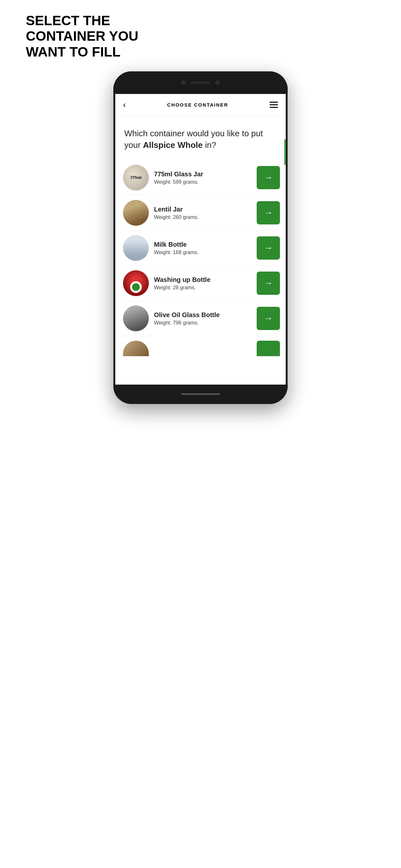 The width and height of the screenshot is (401, 868). Describe the element at coordinates (203, 288) in the screenshot. I see `container-weight: Weight: 28 grams.` at that location.